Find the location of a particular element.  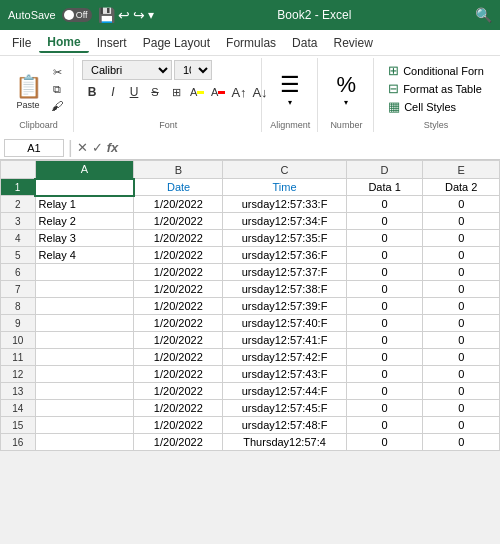

cut-button: ✂ is located at coordinates (57, 72).